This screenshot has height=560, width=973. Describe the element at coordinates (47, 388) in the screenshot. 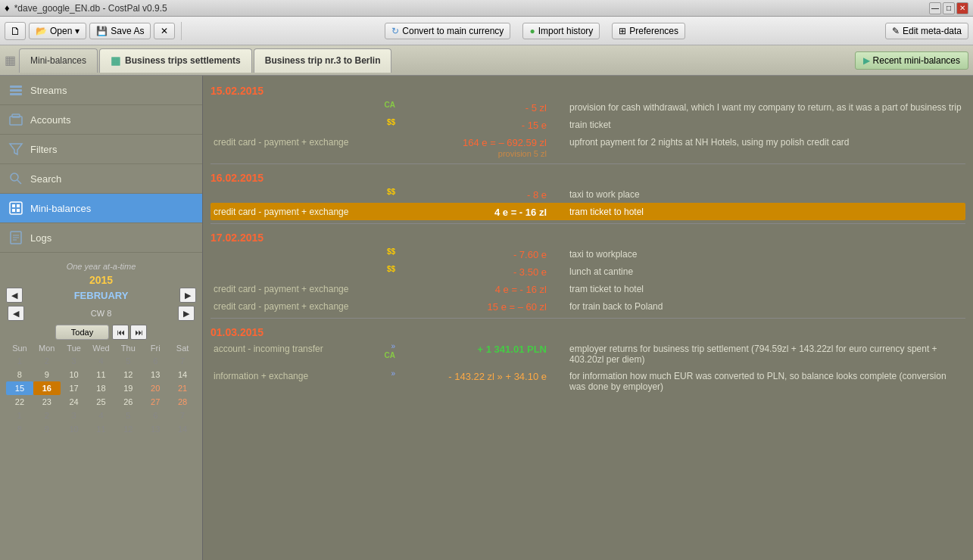

I see `cal-day-16: 16` at that location.